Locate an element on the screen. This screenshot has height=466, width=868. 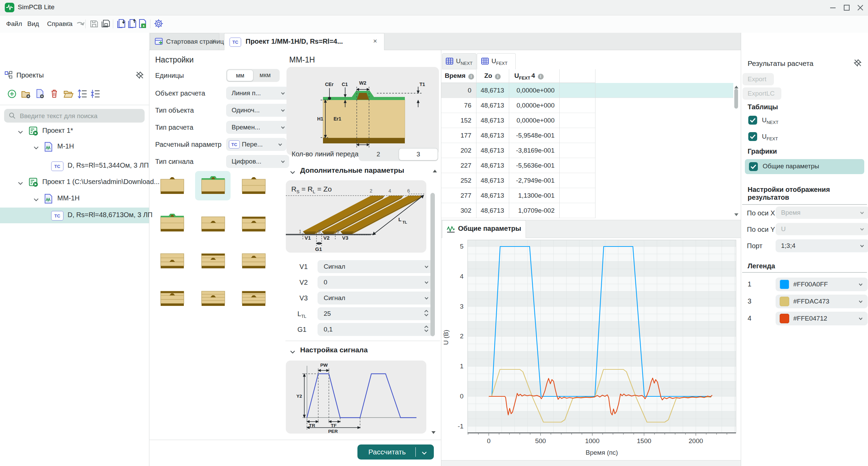
tree-item-label: D, Rs=Rl=51,344Ом, 3 ЛП is located at coordinates (108, 165).